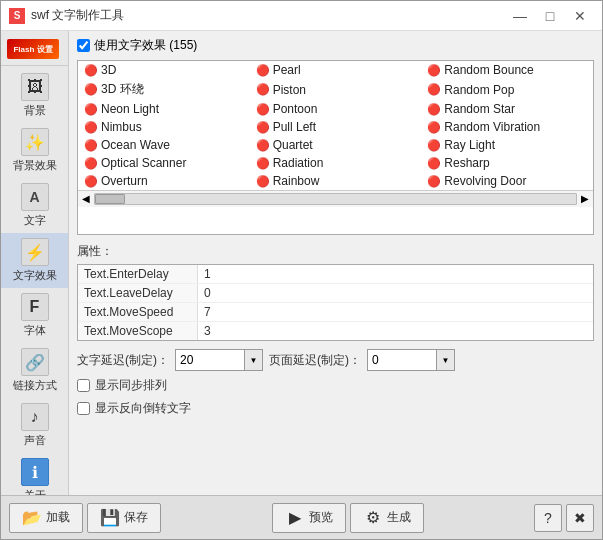  Describe the element at coordinates (34, 370) in the screenshot. I see `sidebar-item-link: 🔗 链接方式` at that location.